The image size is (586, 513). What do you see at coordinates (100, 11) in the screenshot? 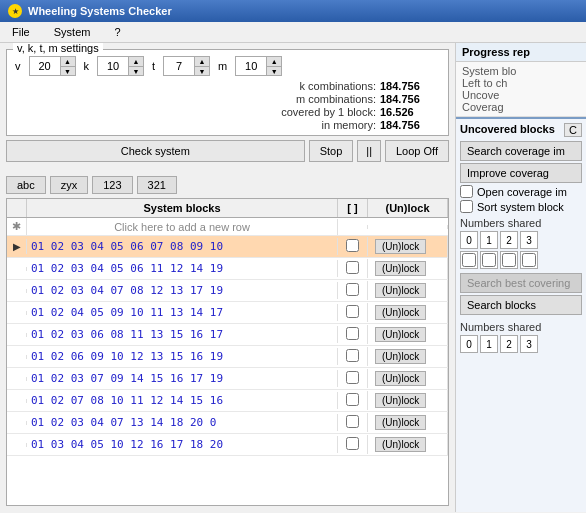
I see `app-title: Wheeling Systems Checker` at bounding box center [100, 11].